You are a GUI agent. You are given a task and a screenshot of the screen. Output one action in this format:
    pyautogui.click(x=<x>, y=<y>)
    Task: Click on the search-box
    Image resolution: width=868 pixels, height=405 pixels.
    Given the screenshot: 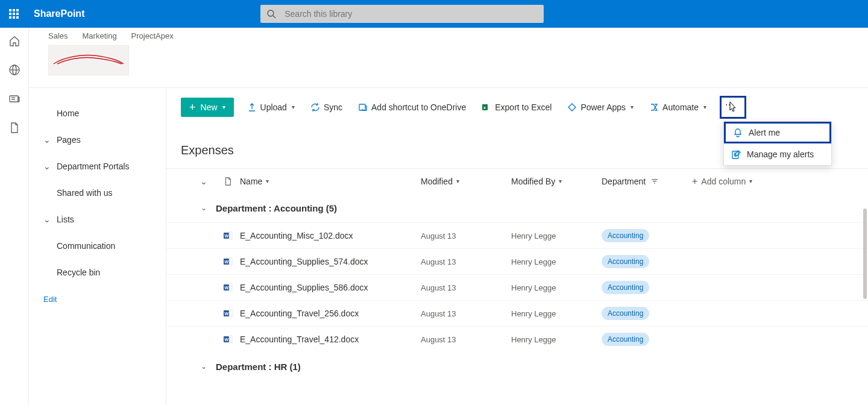 What is the action you would take?
    pyautogui.click(x=402, y=14)
    